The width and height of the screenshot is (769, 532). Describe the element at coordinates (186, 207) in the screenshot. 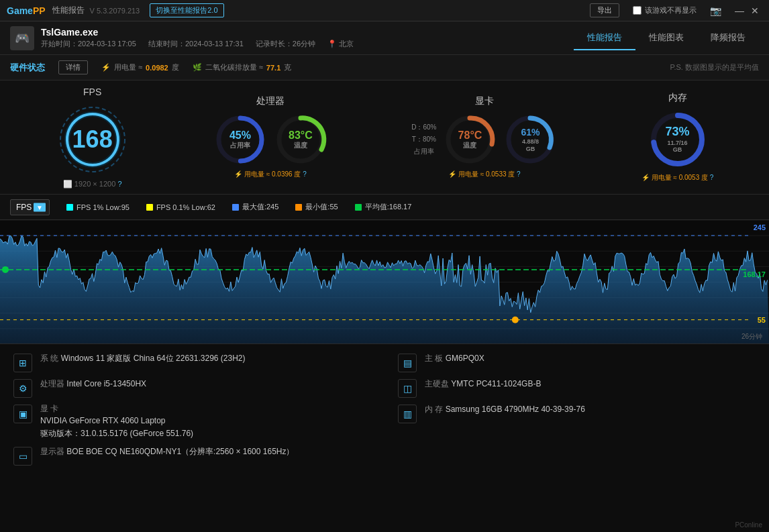

I see `legend-fps01pct-label: FPS 0.1% Low:62` at that location.